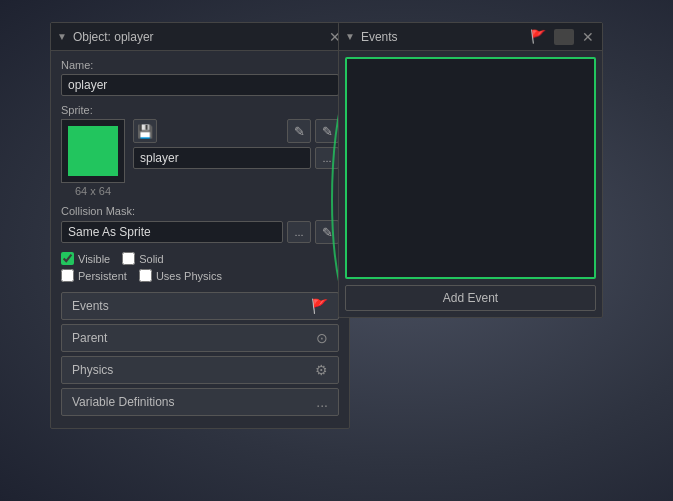 The height and width of the screenshot is (501, 673). What do you see at coordinates (92, 370) in the screenshot?
I see `physics-label: Physics` at bounding box center [92, 370].